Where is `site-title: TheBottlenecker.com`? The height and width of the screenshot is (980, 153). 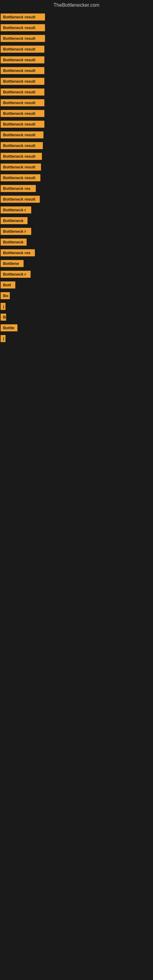
site-title: TheBottlenecker.com is located at coordinates (76, 5).